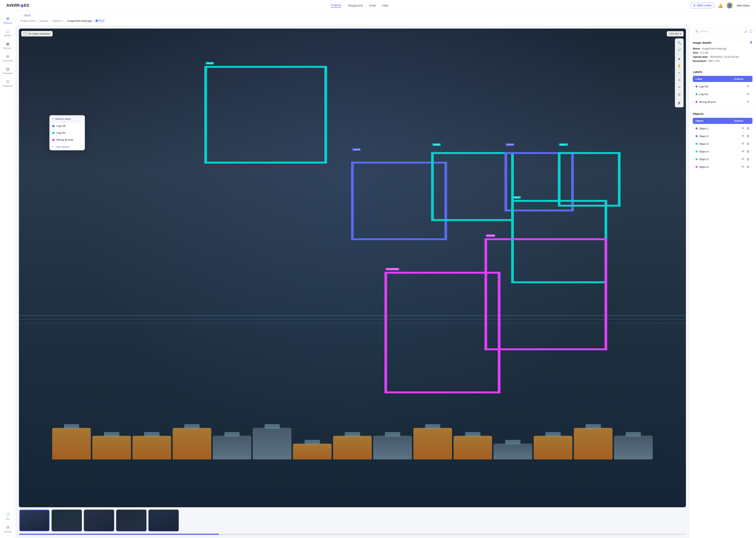  What do you see at coordinates (702, 43) in the screenshot?
I see `image-details-title: Image details` at bounding box center [702, 43].